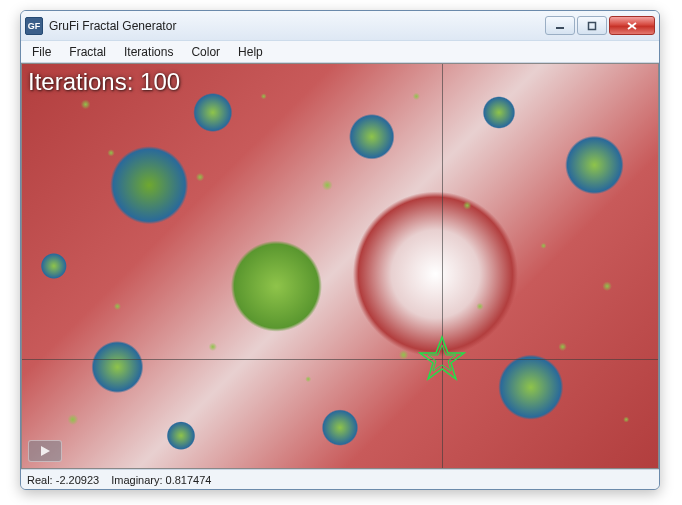 This screenshot has width=682, height=505. I want to click on window-controls, so click(600, 26).